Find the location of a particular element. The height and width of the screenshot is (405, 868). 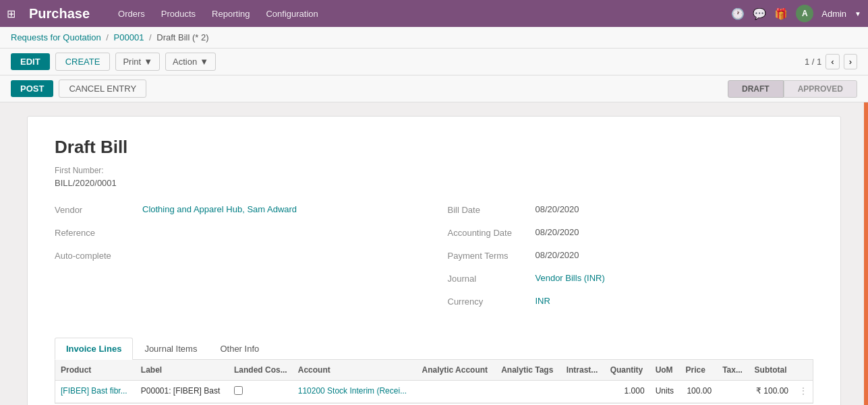

accounting-date-label: Accounting Date is located at coordinates (492, 232).